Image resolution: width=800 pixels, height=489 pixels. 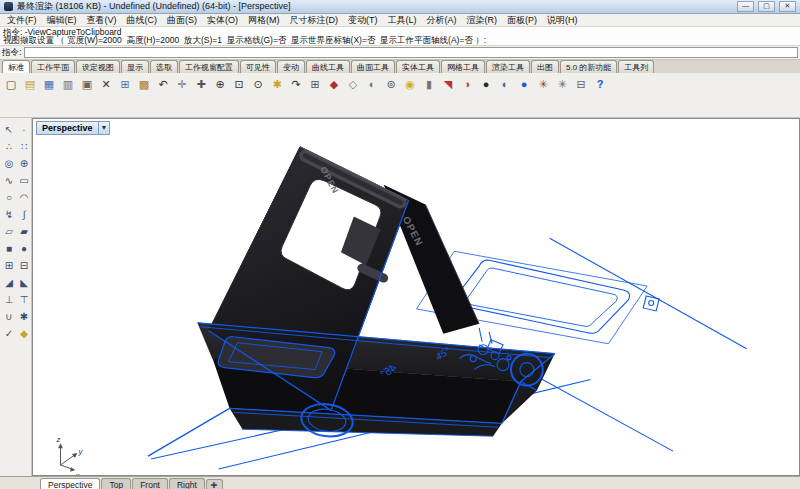 I want to click on delete-icon: ✕, so click(x=106, y=84).